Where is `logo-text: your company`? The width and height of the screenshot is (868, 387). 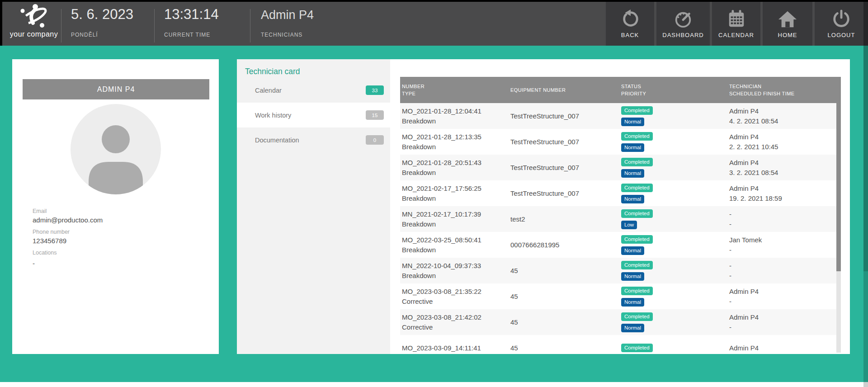
logo-text: your company is located at coordinates (34, 34).